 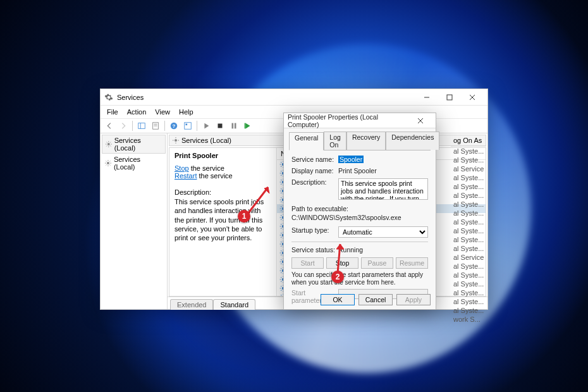 I want to click on callout-1: 1, so click(x=244, y=216).